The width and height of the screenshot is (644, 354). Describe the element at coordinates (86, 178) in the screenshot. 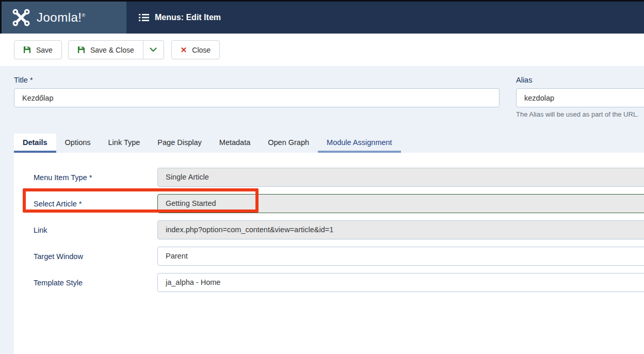

I see `menu-item-type-label: Menu Item Type *` at that location.